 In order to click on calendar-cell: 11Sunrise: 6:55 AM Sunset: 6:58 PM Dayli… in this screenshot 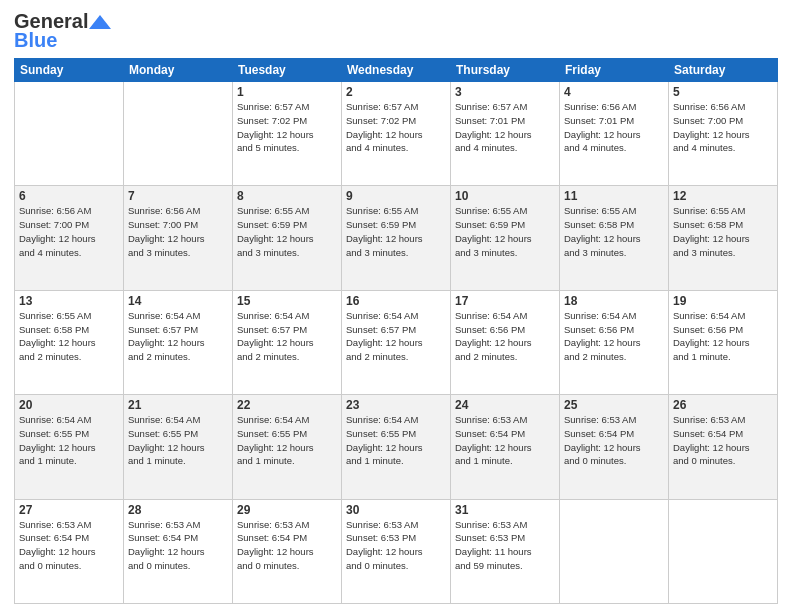, I will do `click(614, 238)`.